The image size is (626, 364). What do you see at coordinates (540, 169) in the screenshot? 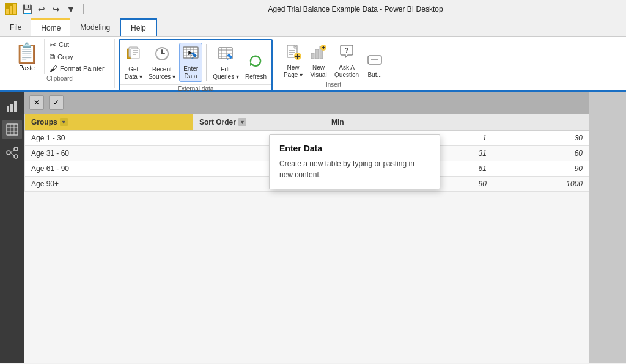
I see `cell-col5-2: 90` at bounding box center [540, 169].